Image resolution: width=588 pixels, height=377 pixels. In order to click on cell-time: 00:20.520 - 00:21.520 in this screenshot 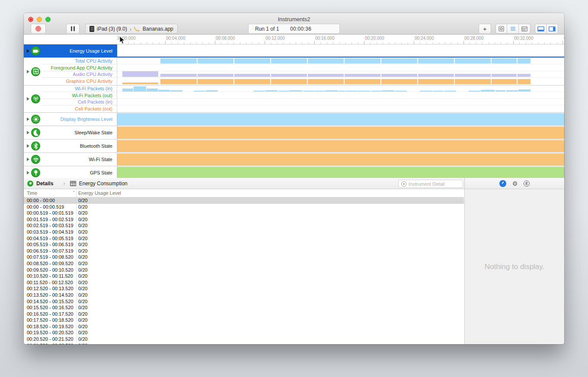, I will do `click(50, 339)`.